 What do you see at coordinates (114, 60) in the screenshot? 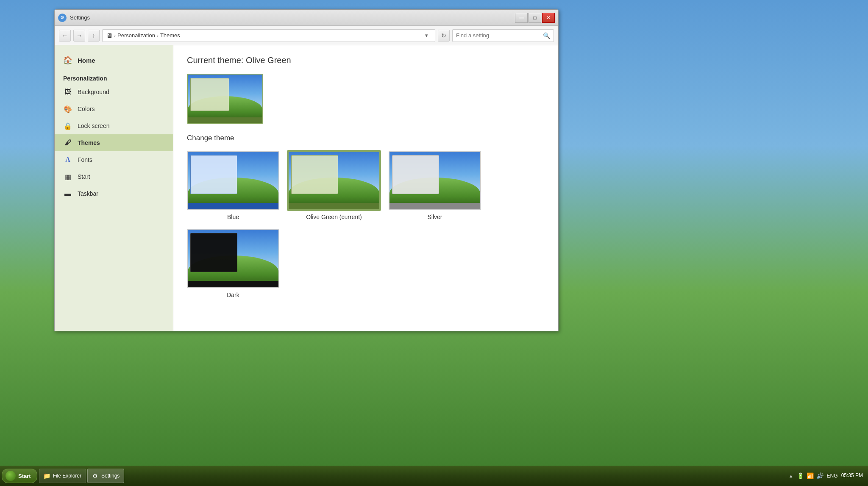
I see `sidebar-item-home: 🏠 Home` at bounding box center [114, 60].